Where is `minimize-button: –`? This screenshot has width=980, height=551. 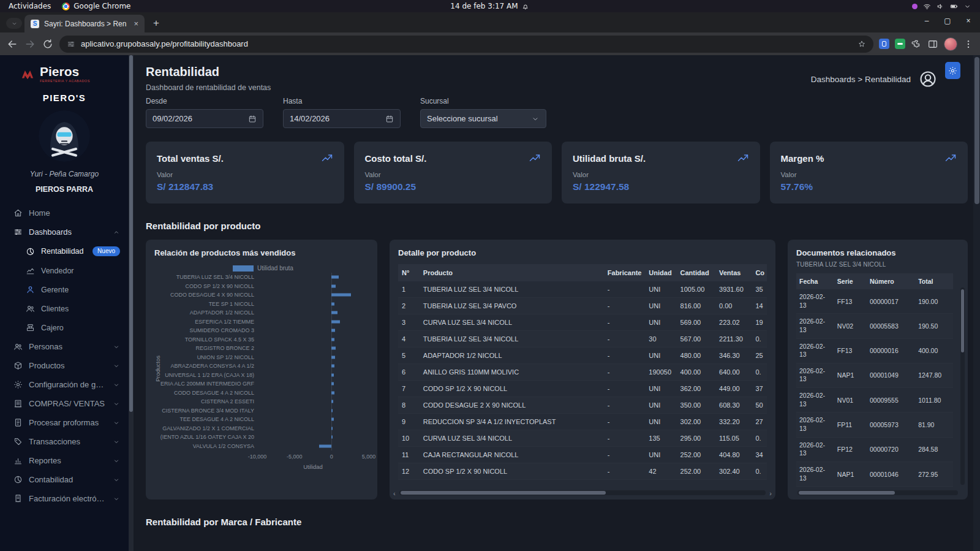
minimize-button: – is located at coordinates (927, 21).